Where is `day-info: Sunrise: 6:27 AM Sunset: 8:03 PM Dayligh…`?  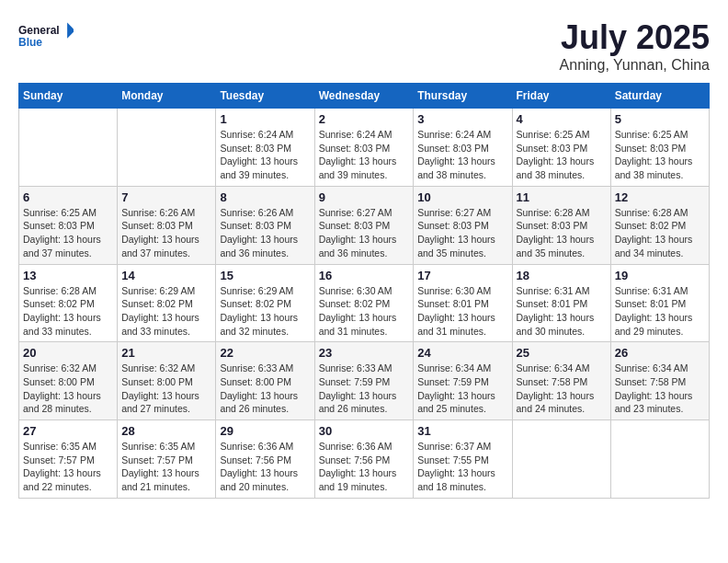 day-info: Sunrise: 6:27 AM Sunset: 8:03 PM Dayligh… is located at coordinates (364, 234).